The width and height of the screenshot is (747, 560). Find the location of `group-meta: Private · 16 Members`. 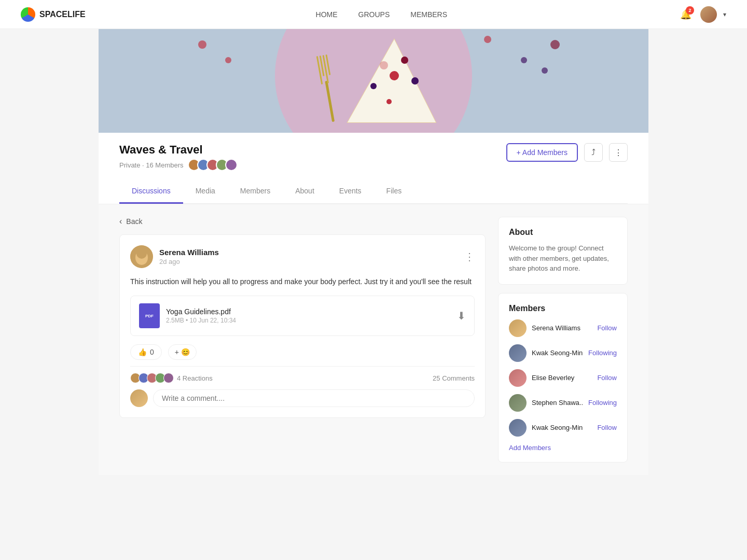

group-meta: Private · 16 Members is located at coordinates (178, 165).